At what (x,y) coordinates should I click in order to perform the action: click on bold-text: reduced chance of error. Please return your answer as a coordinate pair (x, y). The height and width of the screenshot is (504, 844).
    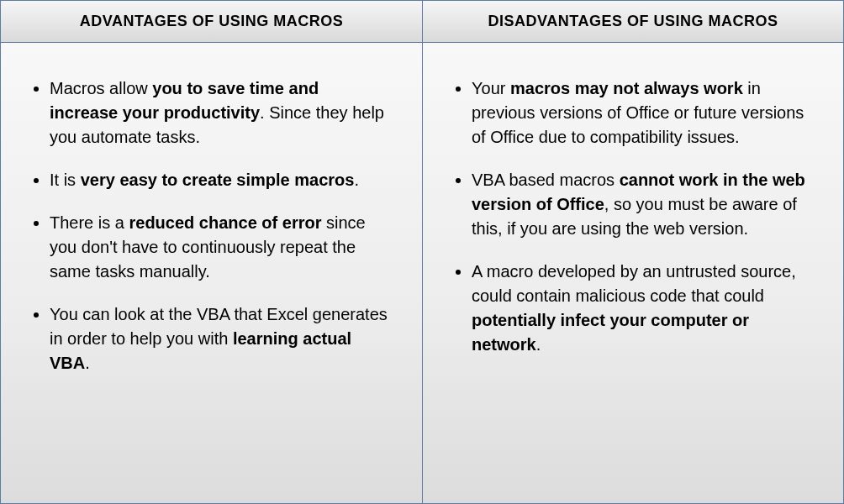
    Looking at the image, I should click on (225, 223).